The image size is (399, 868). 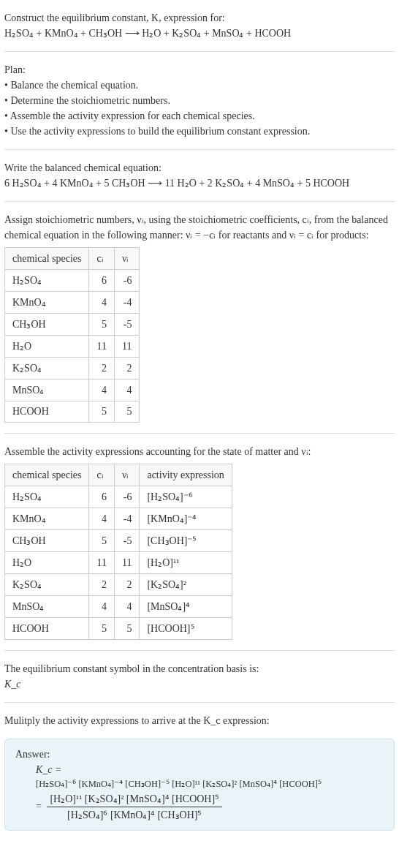 What do you see at coordinates (186, 585) in the screenshot?
I see `cell-expr: [K₂SO₄]²` at bounding box center [186, 585].